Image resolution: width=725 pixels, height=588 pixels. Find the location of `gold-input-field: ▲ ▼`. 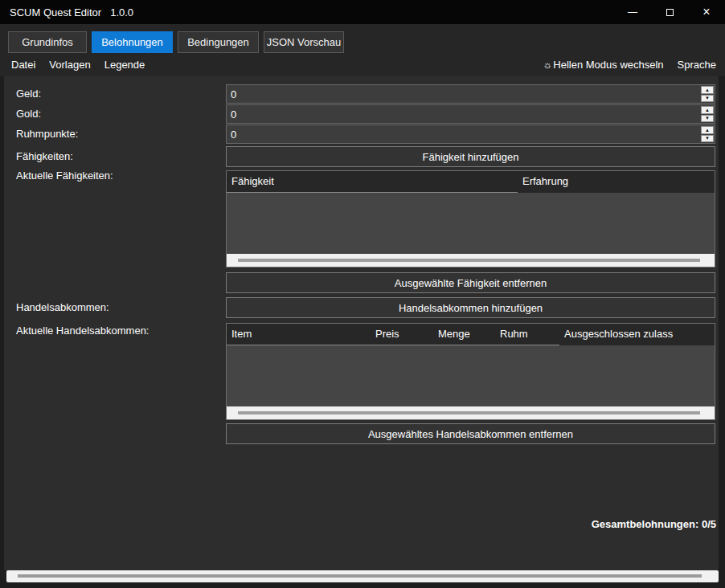

gold-input-field: ▲ ▼ is located at coordinates (471, 114).